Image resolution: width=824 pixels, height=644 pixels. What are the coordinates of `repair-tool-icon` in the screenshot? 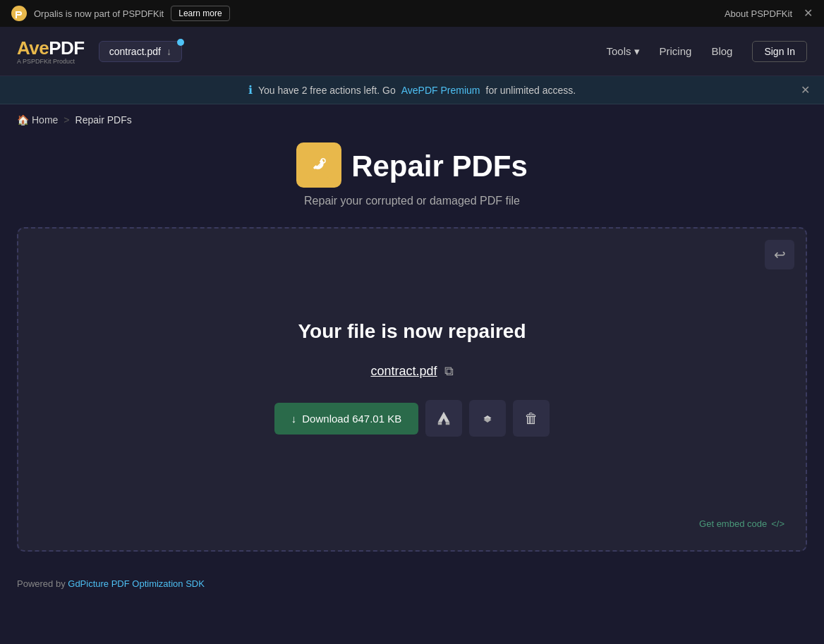 It's located at (319, 165).